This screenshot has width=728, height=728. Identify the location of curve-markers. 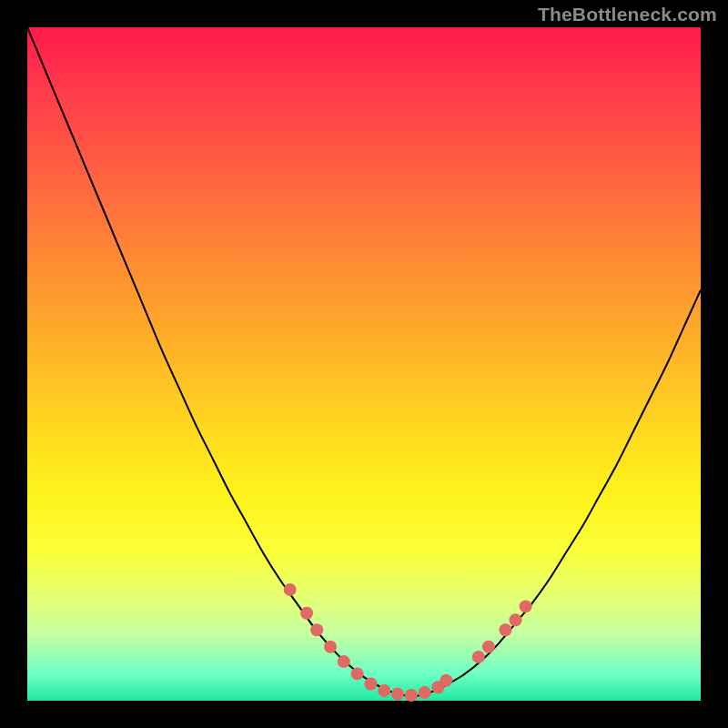
(408, 642).